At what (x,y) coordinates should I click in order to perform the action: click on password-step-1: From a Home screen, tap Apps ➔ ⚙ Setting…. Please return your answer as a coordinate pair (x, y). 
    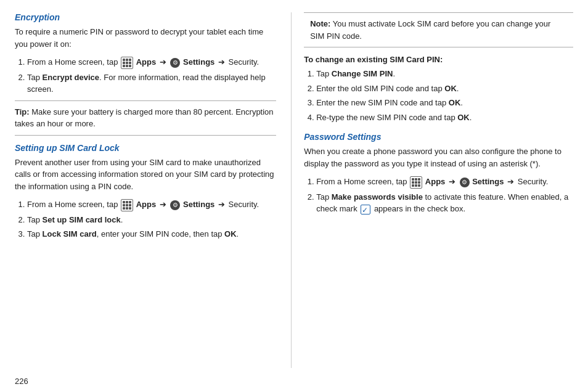
    Looking at the image, I should click on (445, 182).